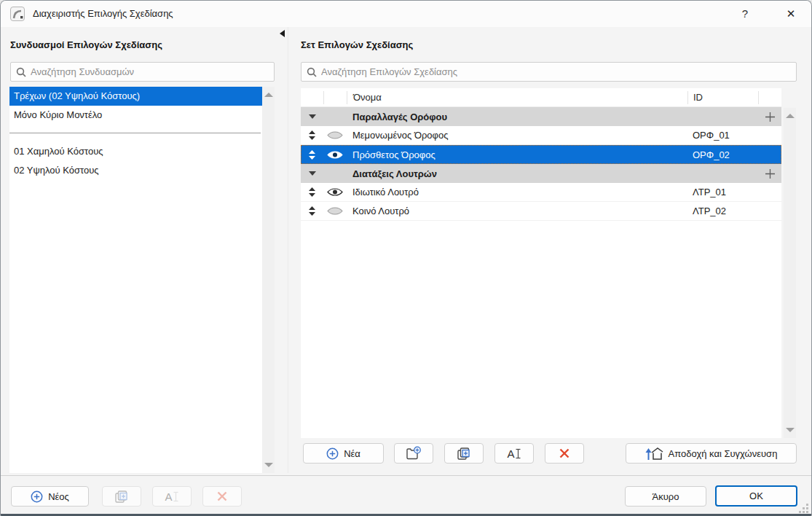  What do you see at coordinates (58, 497) in the screenshot?
I see `new-combination-label: Νέος` at bounding box center [58, 497].